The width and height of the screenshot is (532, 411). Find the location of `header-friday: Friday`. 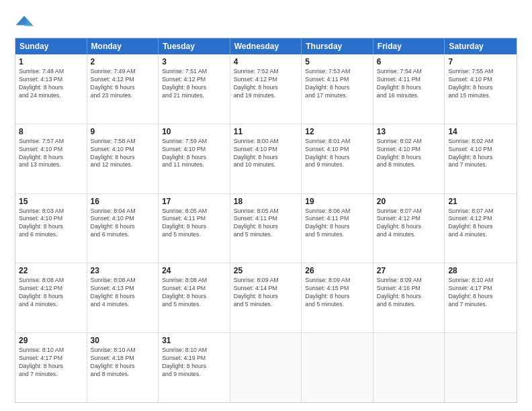

header-friday: Friday is located at coordinates (410, 46).